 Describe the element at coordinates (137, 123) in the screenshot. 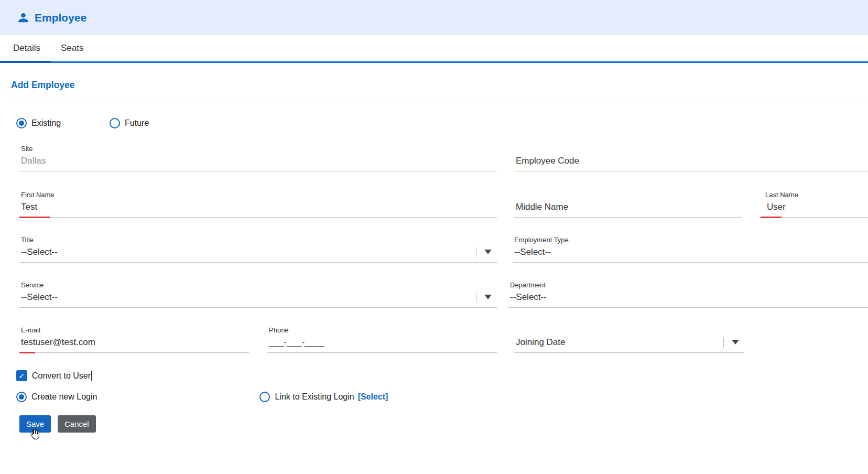

I see `future-radio-label: Future` at that location.